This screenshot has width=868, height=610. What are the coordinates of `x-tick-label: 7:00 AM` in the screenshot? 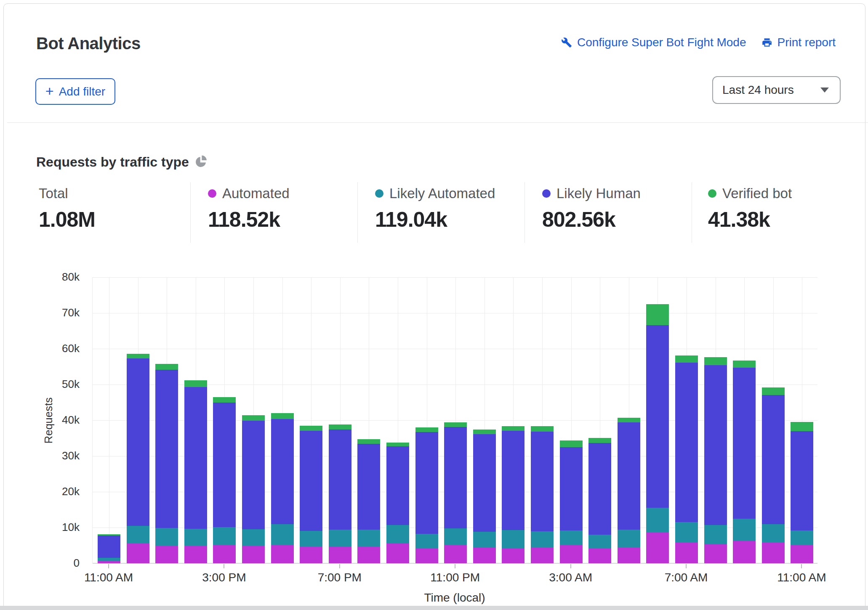 It's located at (686, 578).